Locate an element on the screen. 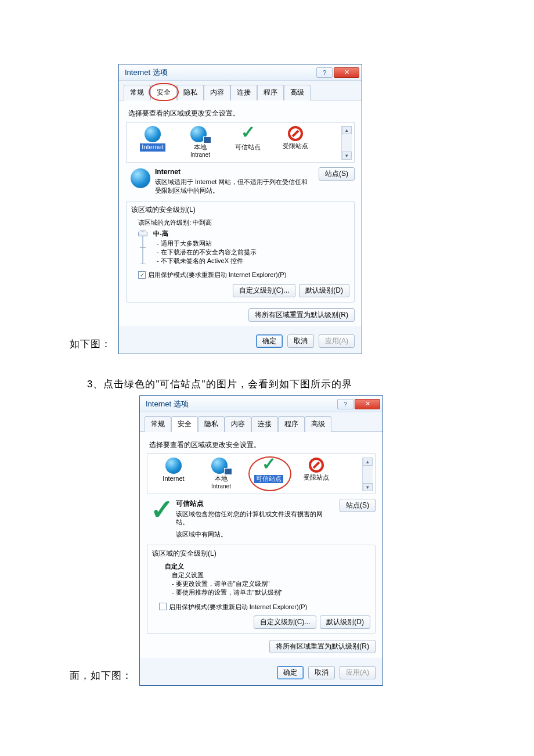  protected-mode-row: 启用保护模式(要求重新启动 Internet Explorer)(P) is located at coordinates (265, 607).